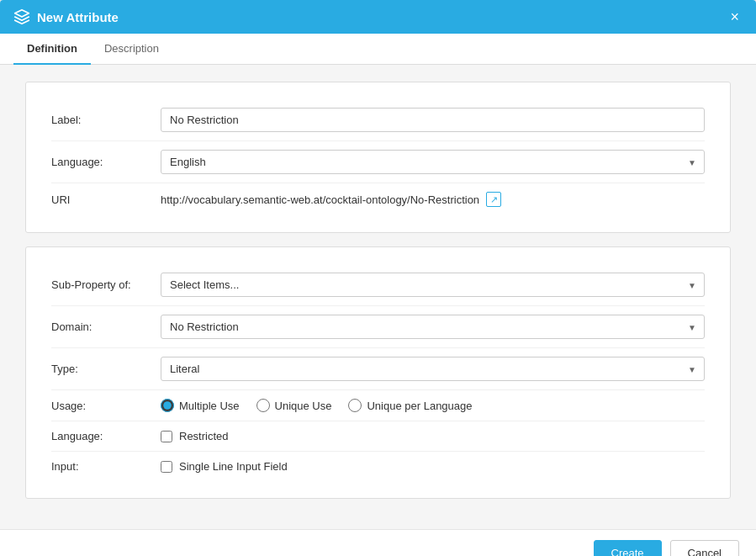 This screenshot has height=556, width=756. I want to click on uri-field-control: http://vocabulary.semantic-web.at/cockta…, so click(432, 199).